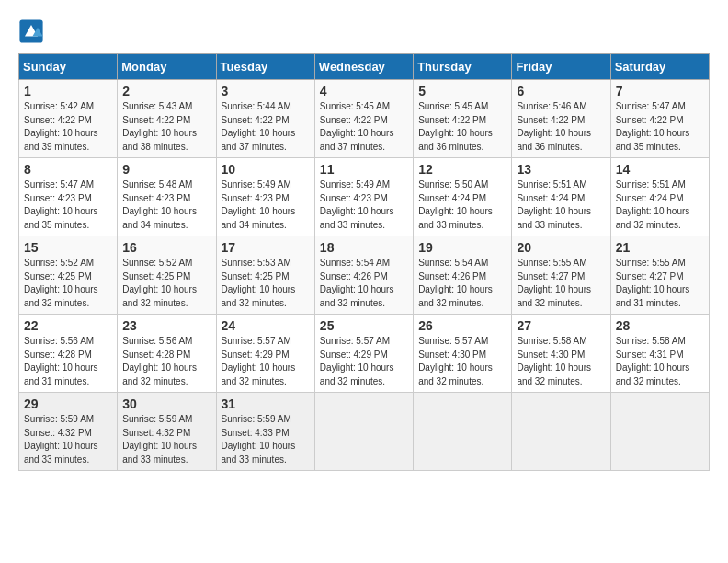 Image resolution: width=728 pixels, height=563 pixels. What do you see at coordinates (265, 353) in the screenshot?
I see `day-cell: 24Sunrise: 5:57 AM Sunset: 4:29 PM Dayli…` at bounding box center [265, 353].